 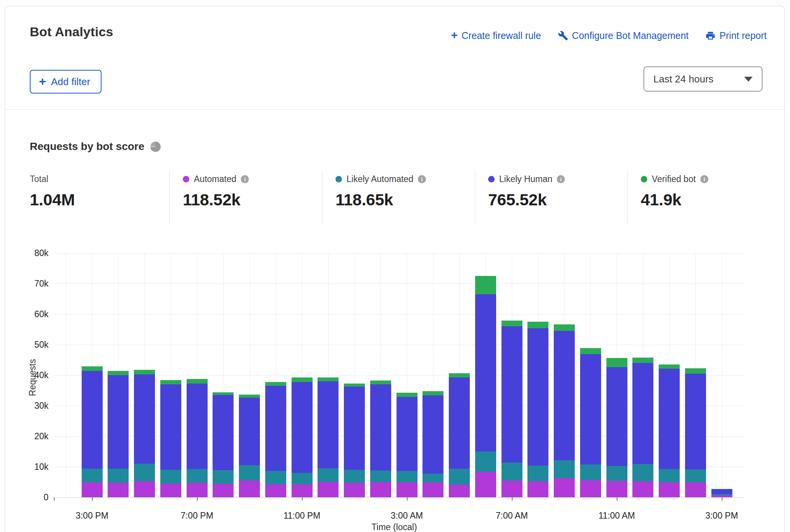 What do you see at coordinates (748, 79) in the screenshot?
I see `chevron-down-icon` at bounding box center [748, 79].